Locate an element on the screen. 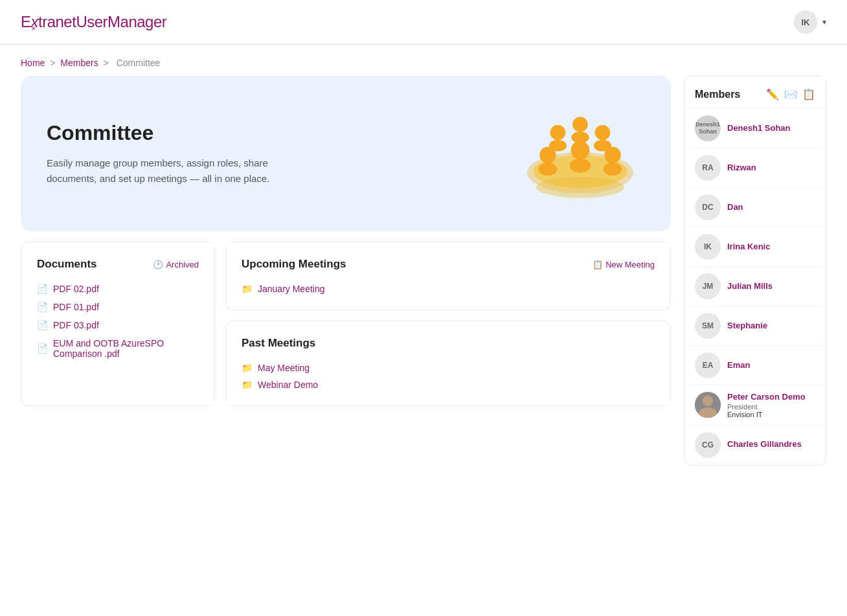 The image size is (847, 616). meeting-name: Webinar Demo is located at coordinates (288, 385).